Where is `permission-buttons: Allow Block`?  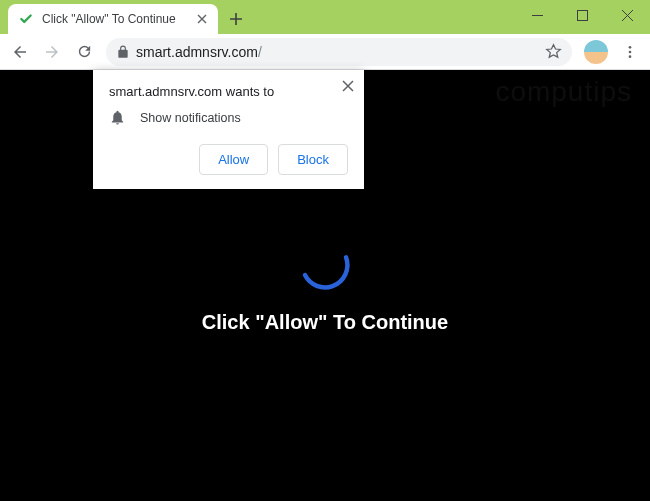 permission-buttons: Allow Block is located at coordinates (228, 160).